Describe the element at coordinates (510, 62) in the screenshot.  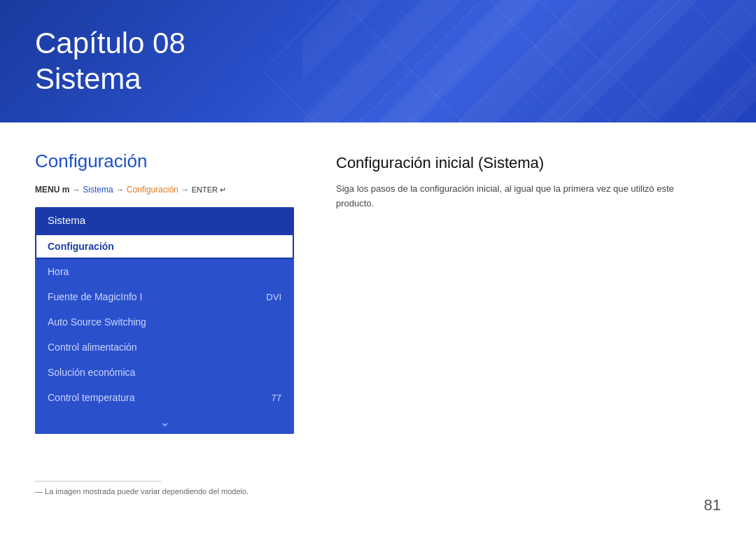
I see `header-decoration` at that location.